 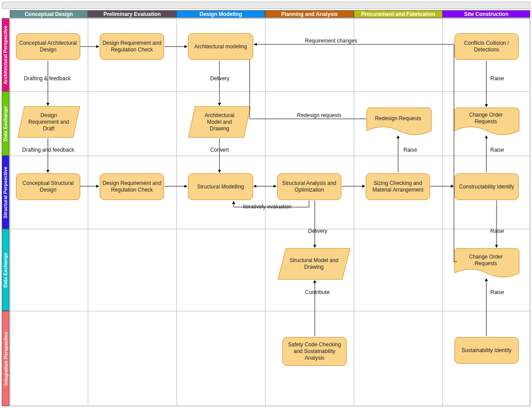 What do you see at coordinates (5, 358) in the screenshot?
I see `row-head-4: Integration Perspective` at bounding box center [5, 358].